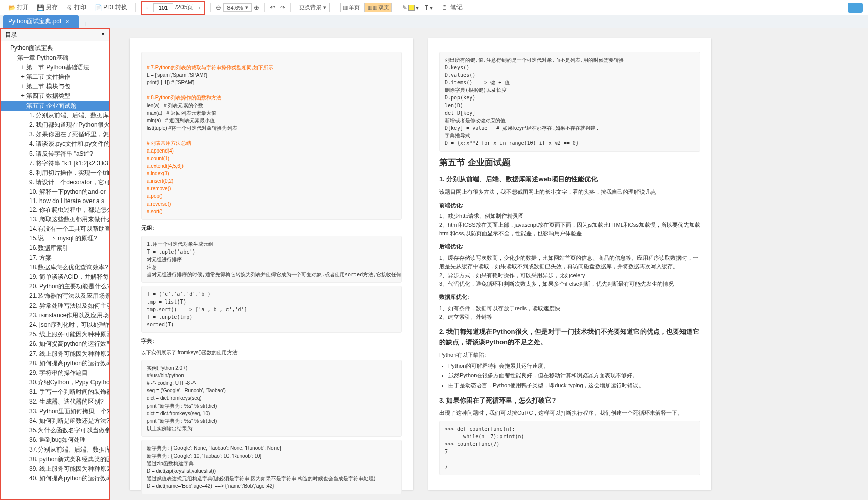  I want to click on outline-item: 34. 如何判断是函数还是方法?, so click(55, 421).